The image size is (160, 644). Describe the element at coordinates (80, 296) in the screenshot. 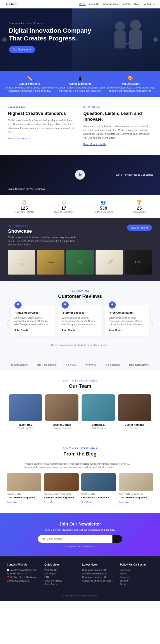

I see `testimonials-title: Customer Reviews` at that location.